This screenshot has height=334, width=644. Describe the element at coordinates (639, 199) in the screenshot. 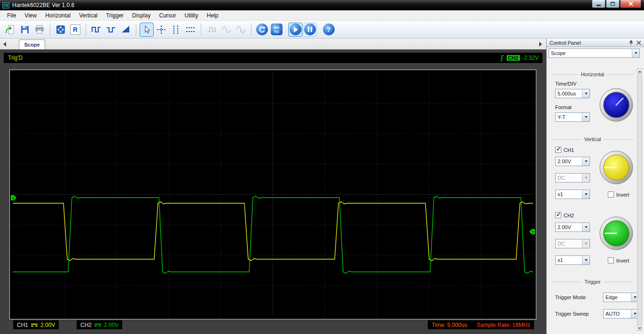

I see `scrollbar-thumb` at that location.